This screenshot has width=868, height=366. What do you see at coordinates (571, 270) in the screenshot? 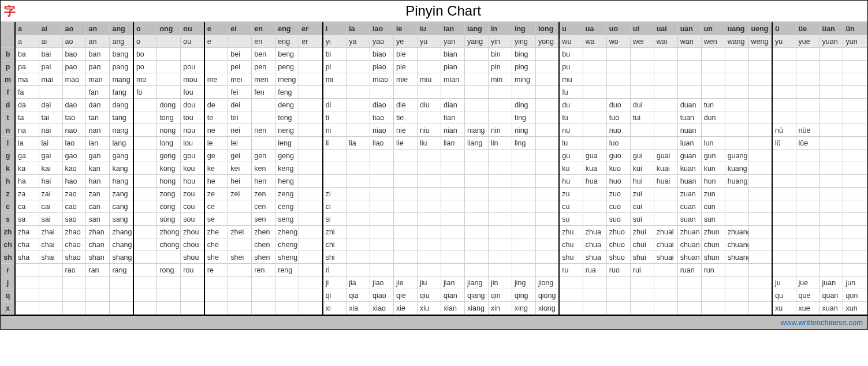
I see `syllable-cell: ru` at bounding box center [571, 270].